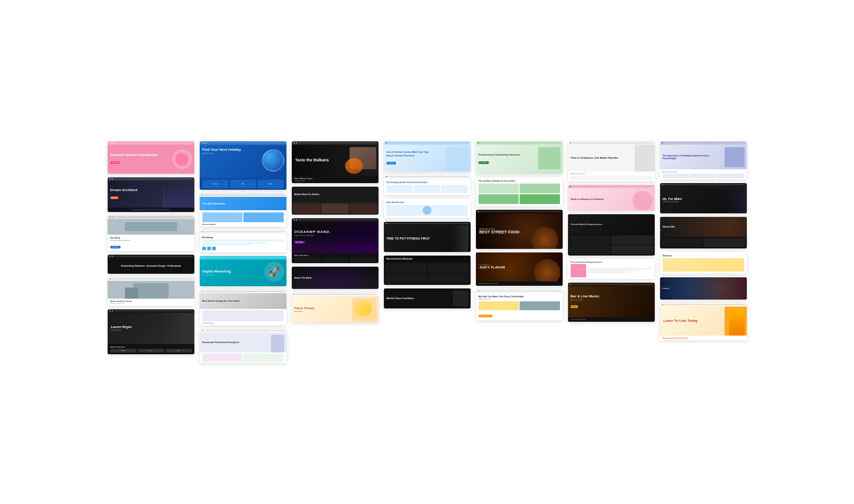 The height and width of the screenshot is (504, 854). Describe the element at coordinates (151, 248) in the screenshot. I see `column-1: Noiseless Wireless Headphones Shop Now` at that location.